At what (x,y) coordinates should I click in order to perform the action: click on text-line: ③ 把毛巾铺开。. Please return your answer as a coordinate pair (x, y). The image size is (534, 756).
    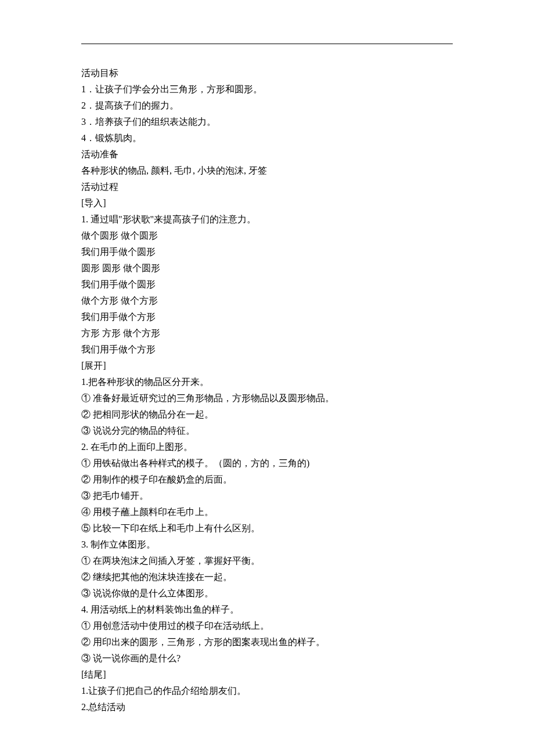
    Looking at the image, I should click on (267, 496).